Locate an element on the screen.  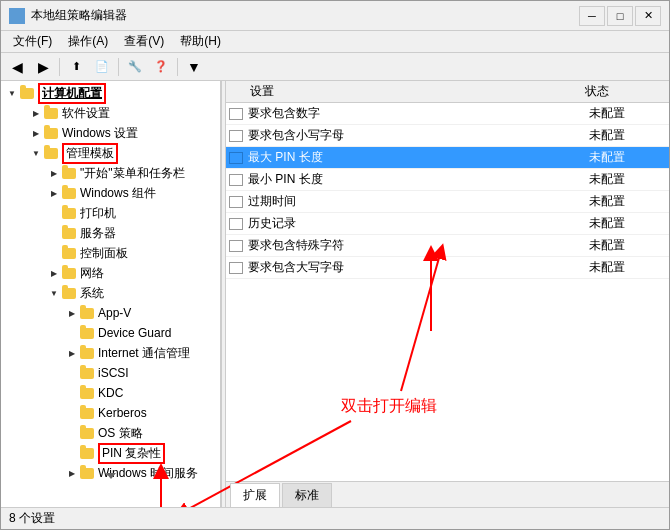
expand-software is located at coordinates (36, 113).